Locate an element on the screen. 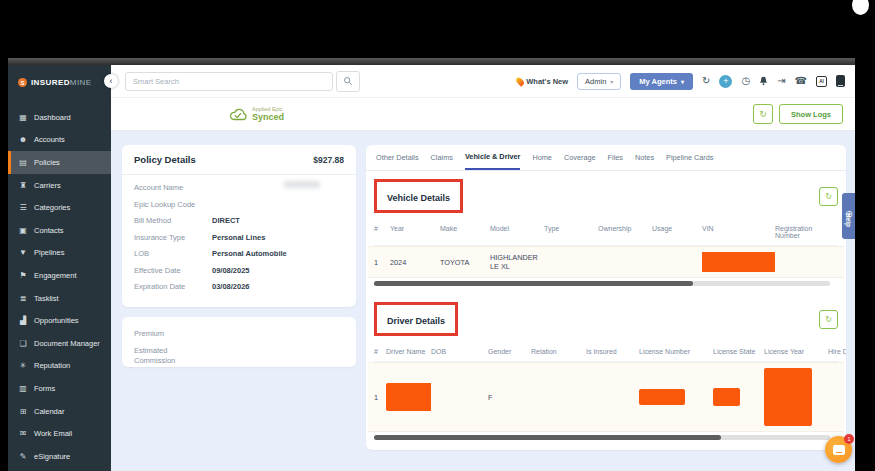 This screenshot has height=471, width=875. cell-gender: F is located at coordinates (510, 398).